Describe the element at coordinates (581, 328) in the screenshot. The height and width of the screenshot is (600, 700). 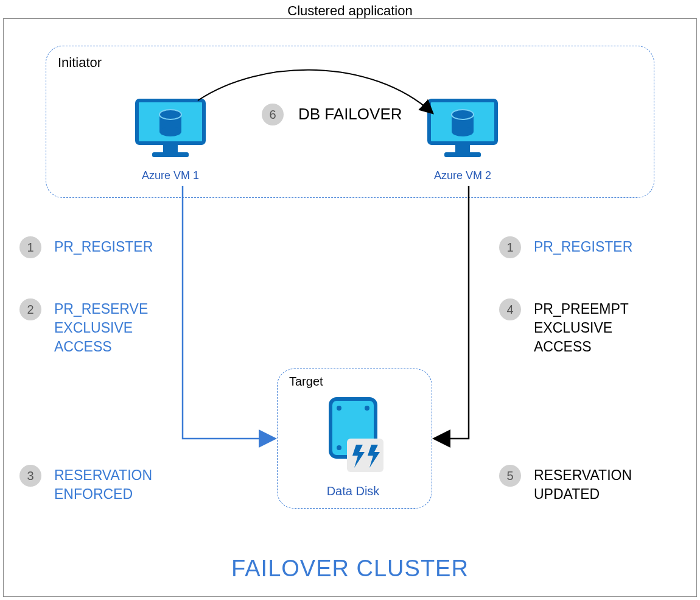
I see `step-text-4: PR_PREEMPT EXCLUSIVE ACCESS` at that location.